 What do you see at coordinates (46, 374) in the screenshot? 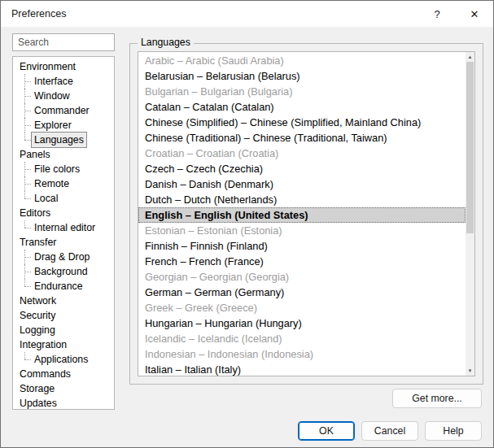
I see `tree-item-label: Commands` at bounding box center [46, 374].